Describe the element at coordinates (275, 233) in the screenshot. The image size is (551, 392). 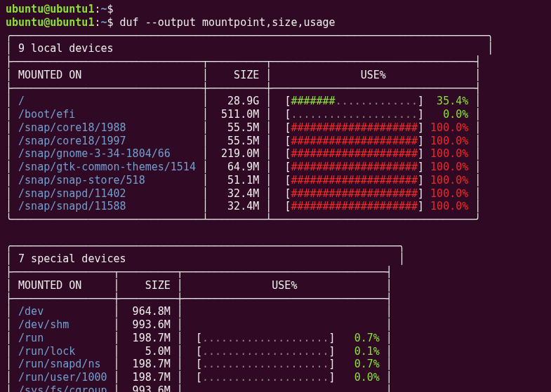
I see `blank-line` at that location.